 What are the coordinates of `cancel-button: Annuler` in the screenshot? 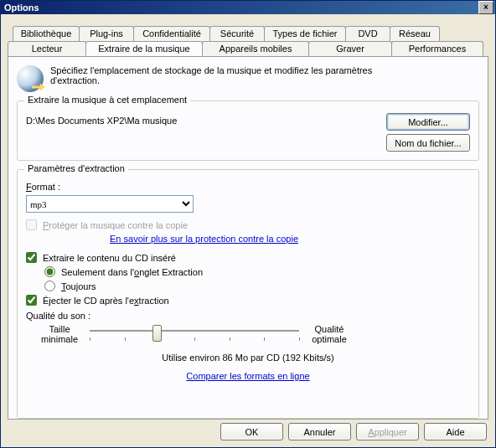 It's located at (320, 432).